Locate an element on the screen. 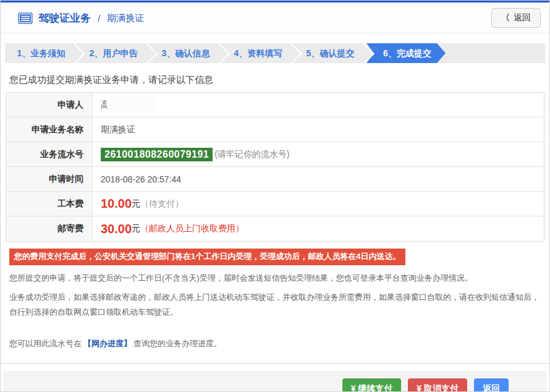  applicant-name: 高 is located at coordinates (135, 105).